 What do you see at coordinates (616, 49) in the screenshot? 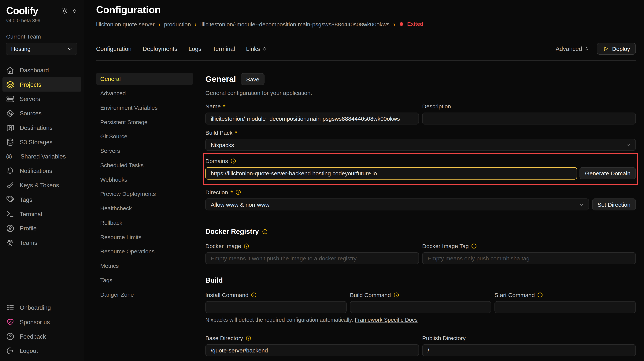
I see `deploy-button: Deploy` at bounding box center [616, 49].